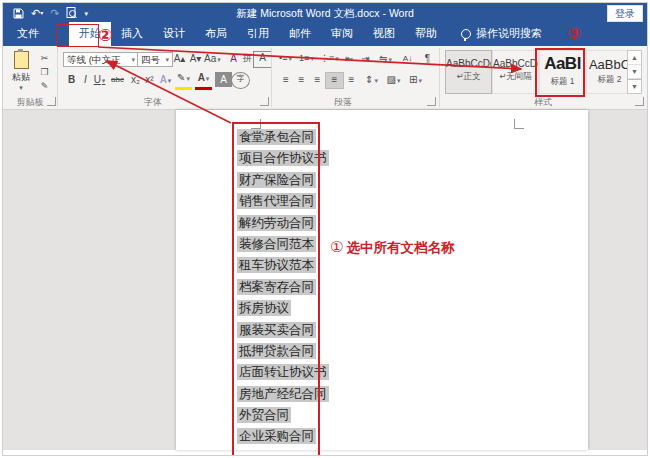  What do you see at coordinates (334, 80) in the screenshot?
I see `justify-icon: ≡` at bounding box center [334, 80].